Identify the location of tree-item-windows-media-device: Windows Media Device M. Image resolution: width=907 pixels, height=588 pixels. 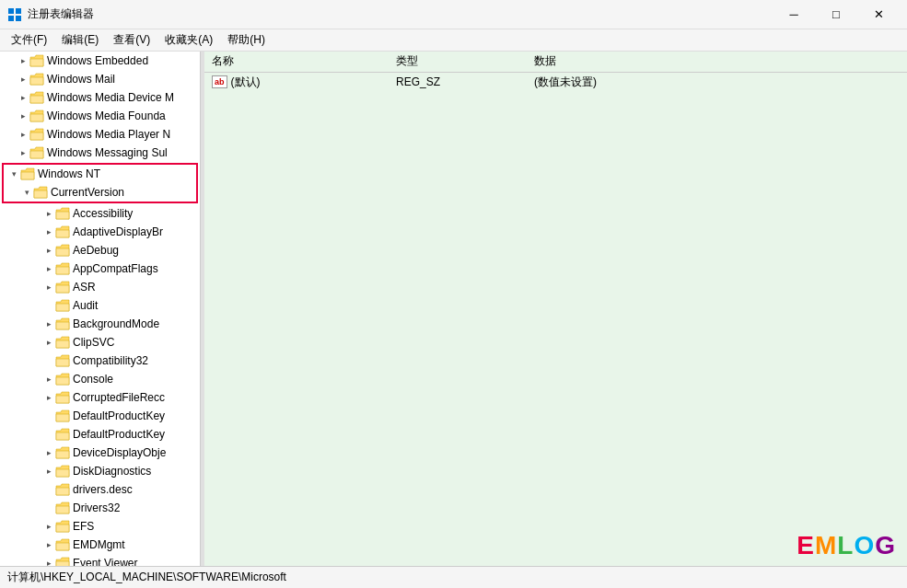
(99, 98).